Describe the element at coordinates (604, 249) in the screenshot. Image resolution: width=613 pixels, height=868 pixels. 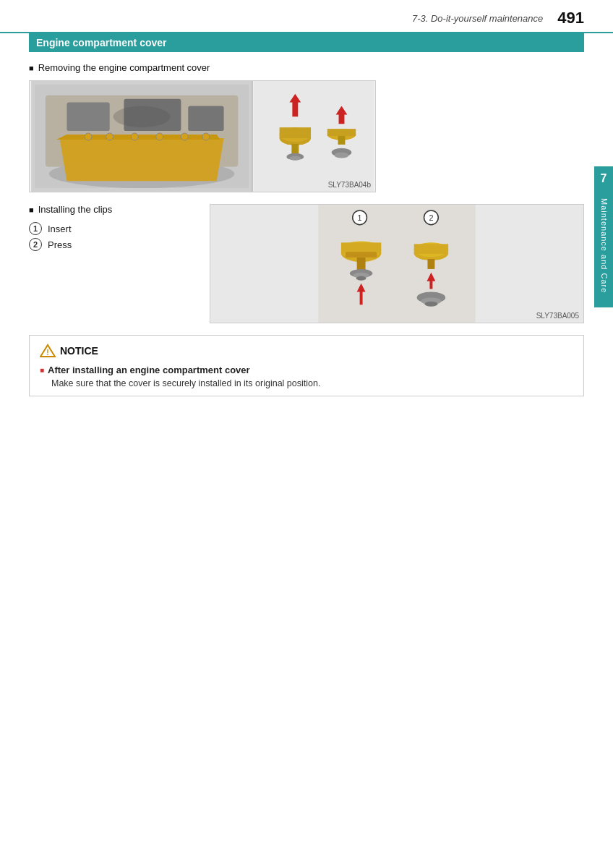
I see `tab-label: Maintenance and Care` at that location.